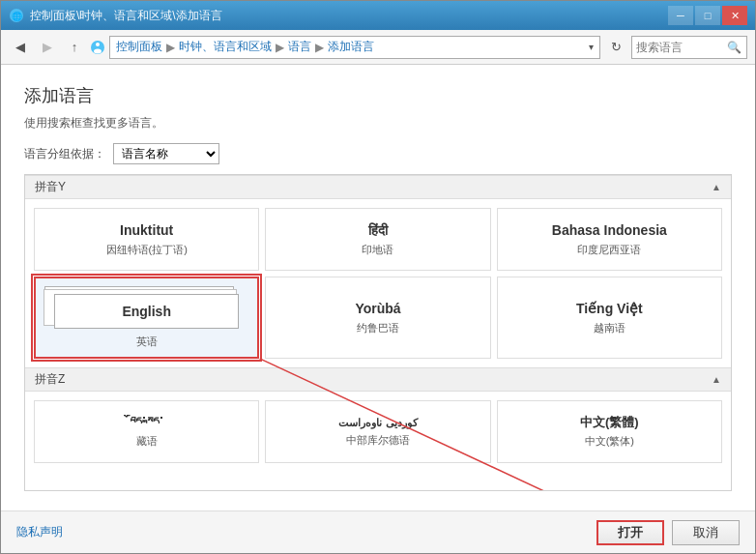 This screenshot has height=554, width=756. I want to click on path-dropdown: ▾, so click(592, 46).